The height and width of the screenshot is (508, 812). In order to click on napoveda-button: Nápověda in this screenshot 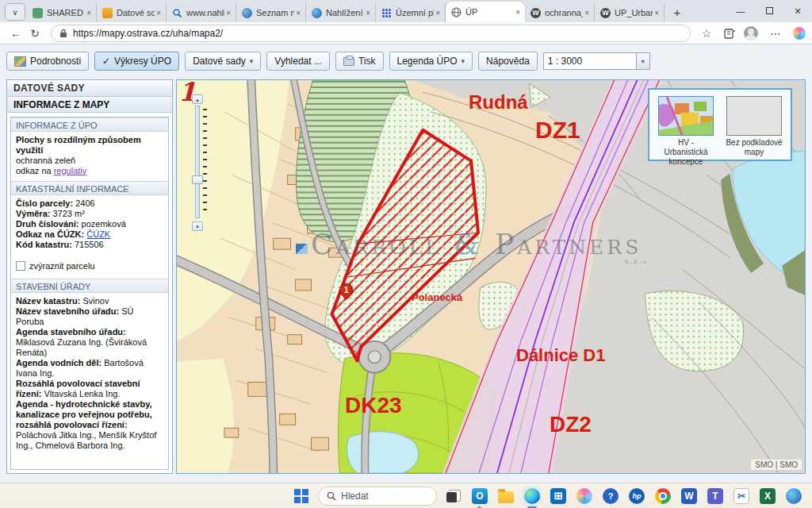, I will do `click(508, 61)`.